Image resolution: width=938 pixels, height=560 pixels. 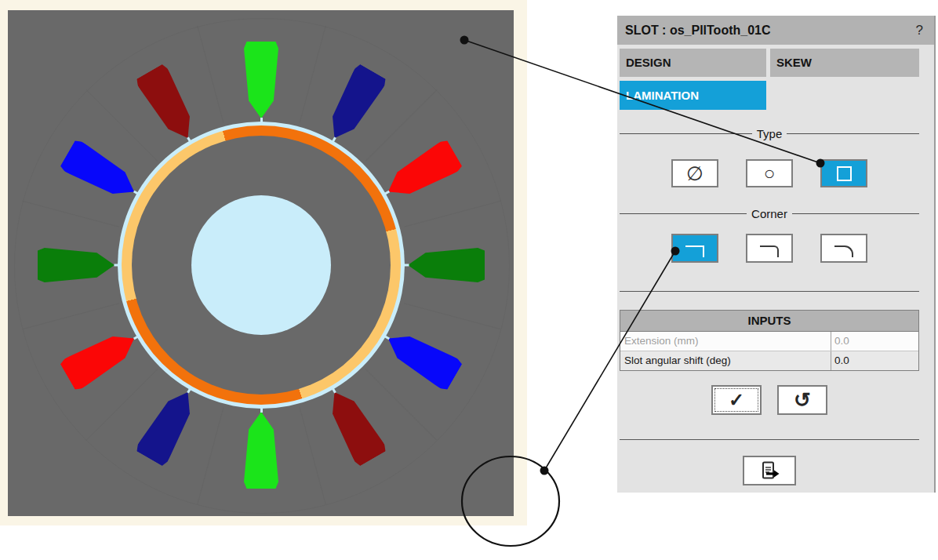 I want to click on help-icon: ?, so click(x=919, y=30).